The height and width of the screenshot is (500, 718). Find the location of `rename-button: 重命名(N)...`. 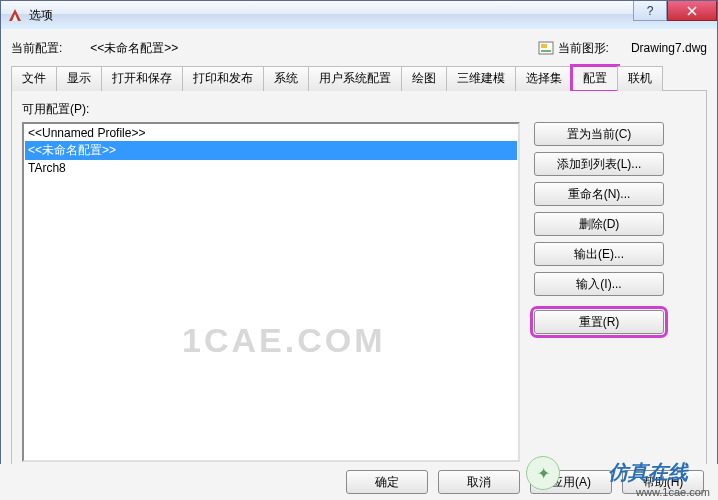

rename-button: 重命名(N)... is located at coordinates (599, 194).